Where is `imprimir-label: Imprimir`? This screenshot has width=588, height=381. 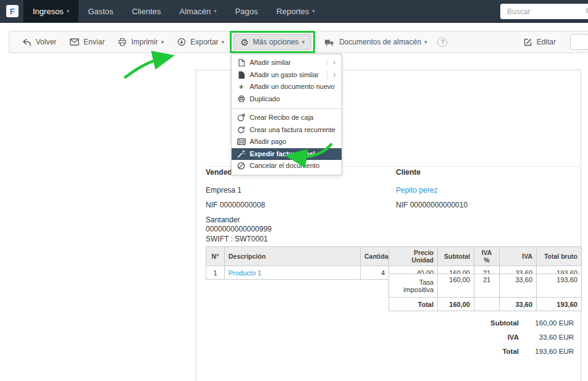 imprimir-label: Imprimir is located at coordinates (145, 42).